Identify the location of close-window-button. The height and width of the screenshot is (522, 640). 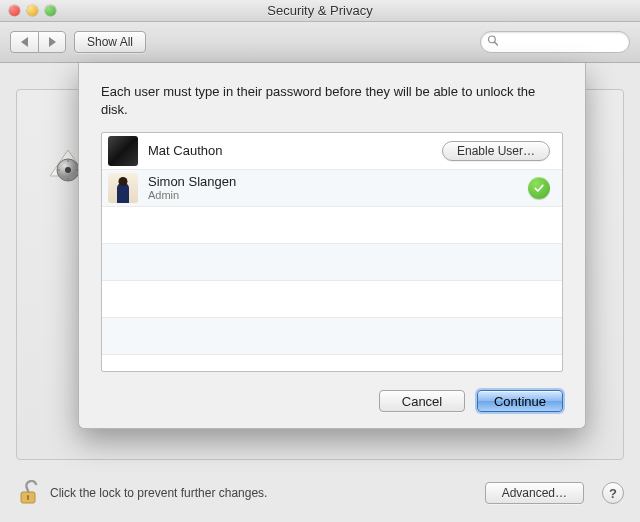
(14, 10).